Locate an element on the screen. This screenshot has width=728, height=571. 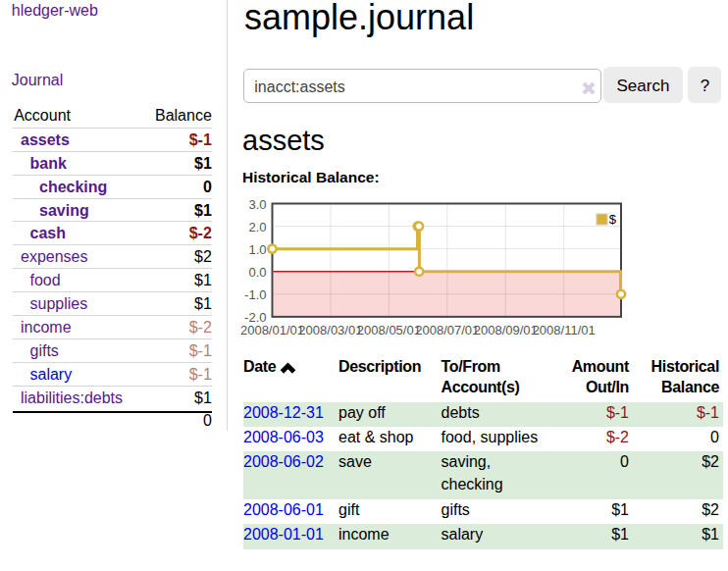
svg-text: 2008/07/01 is located at coordinates (447, 330).